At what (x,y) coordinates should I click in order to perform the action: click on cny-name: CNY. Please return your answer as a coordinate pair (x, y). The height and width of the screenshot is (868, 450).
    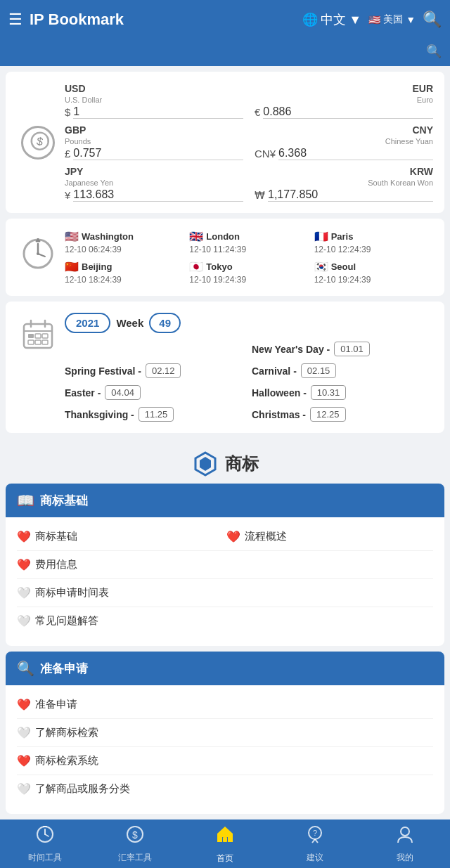
    Looking at the image, I should click on (423, 130).